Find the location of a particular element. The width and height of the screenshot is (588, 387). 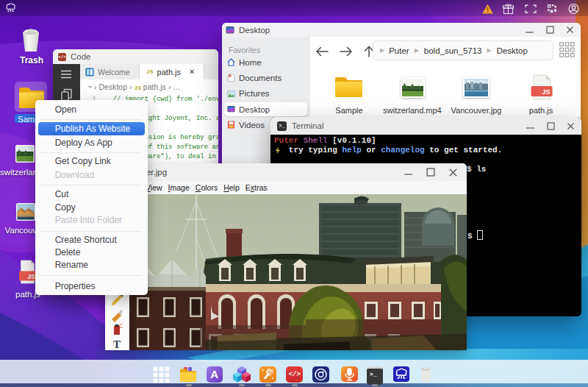

svg-text: T is located at coordinates (117, 344).